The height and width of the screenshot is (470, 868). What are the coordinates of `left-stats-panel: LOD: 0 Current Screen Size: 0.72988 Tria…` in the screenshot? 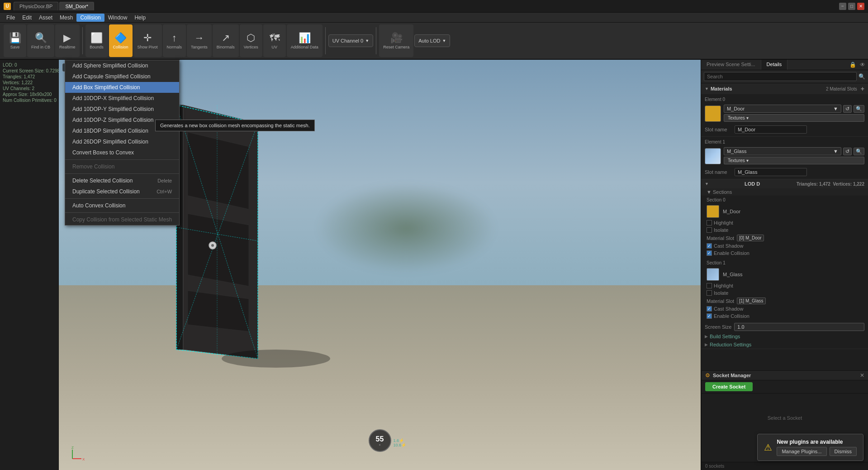 It's located at (29, 265).